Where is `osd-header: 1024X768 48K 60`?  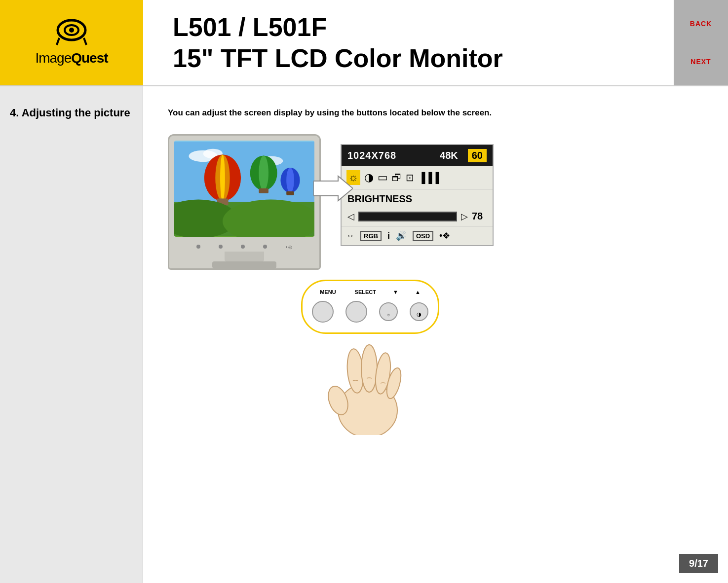 osd-header: 1024X768 48K 60 is located at coordinates (417, 156).